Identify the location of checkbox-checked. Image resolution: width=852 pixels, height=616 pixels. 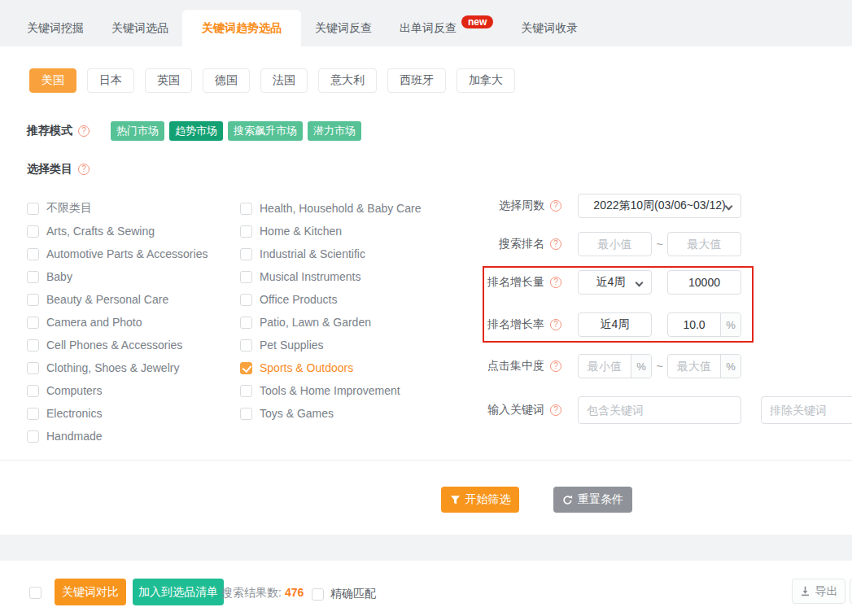
(246, 368).